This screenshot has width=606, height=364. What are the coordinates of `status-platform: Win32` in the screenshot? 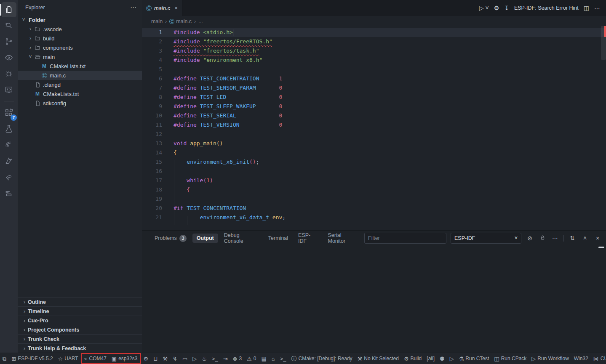 It's located at (581, 359).